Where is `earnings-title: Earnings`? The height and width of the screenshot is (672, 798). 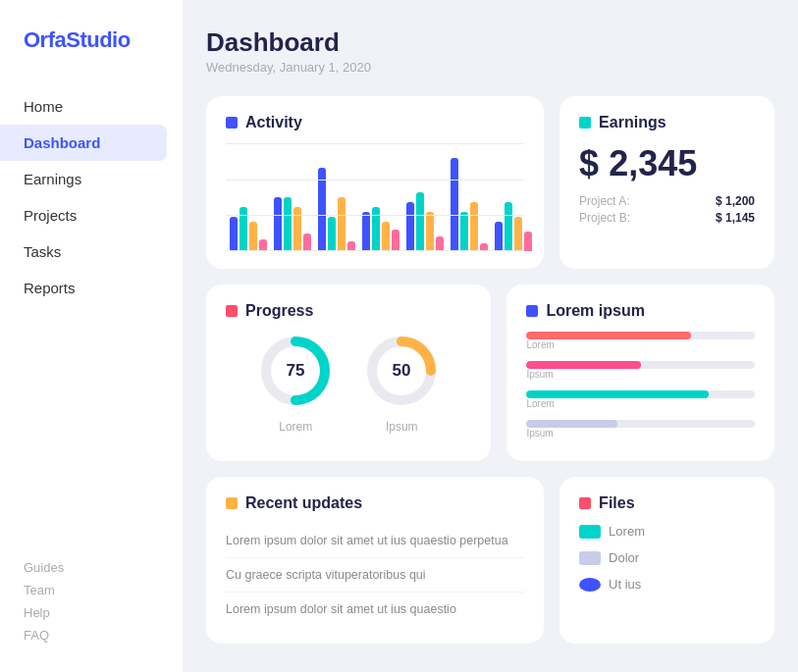
earnings-title: Earnings is located at coordinates (632, 123).